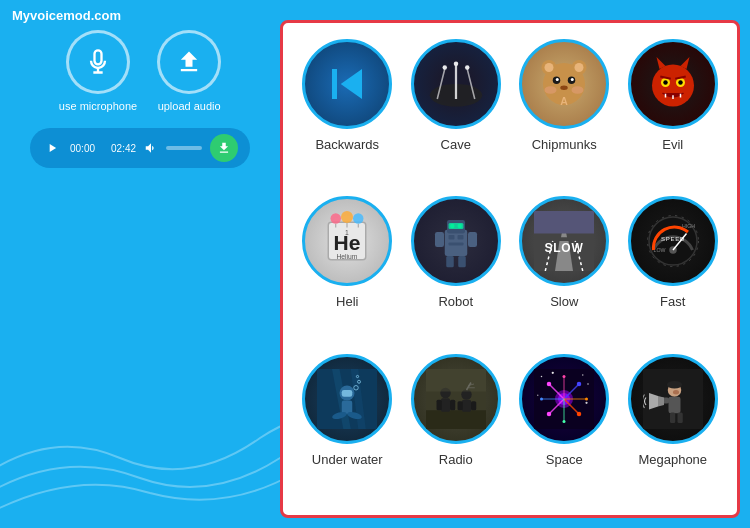  What do you see at coordinates (564, 426) in the screenshot?
I see `effect-space: Space` at bounding box center [564, 426].